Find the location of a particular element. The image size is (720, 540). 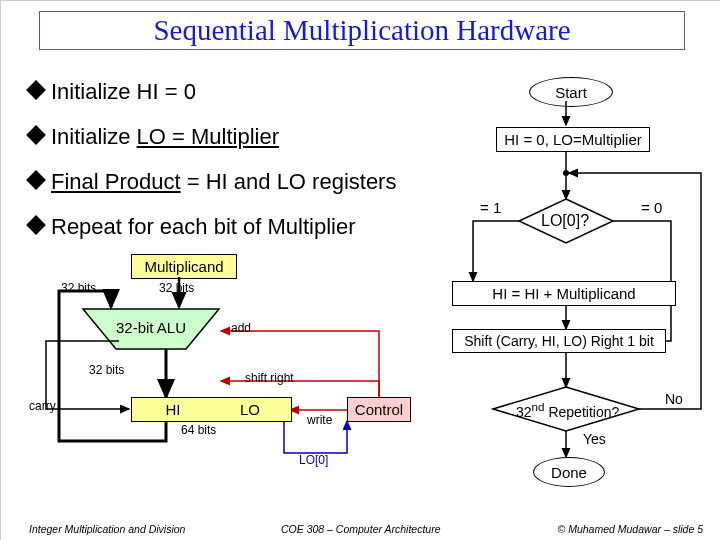

flow-start: Start is located at coordinates (571, 92).